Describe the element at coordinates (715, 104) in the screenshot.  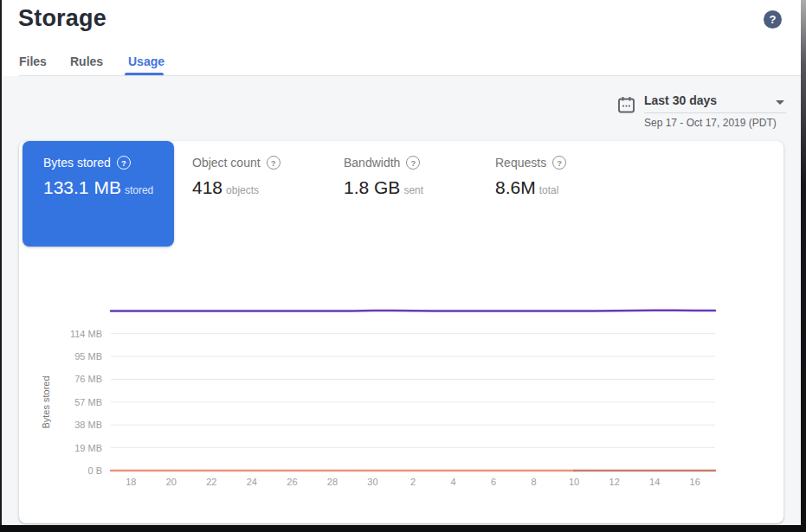
I see `date-range-value-row: Last 30 days` at that location.